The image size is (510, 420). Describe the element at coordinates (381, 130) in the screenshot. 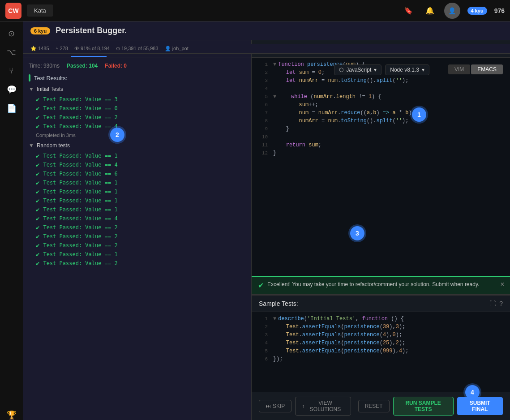

I see `code-line-9: 9 }` at that location.